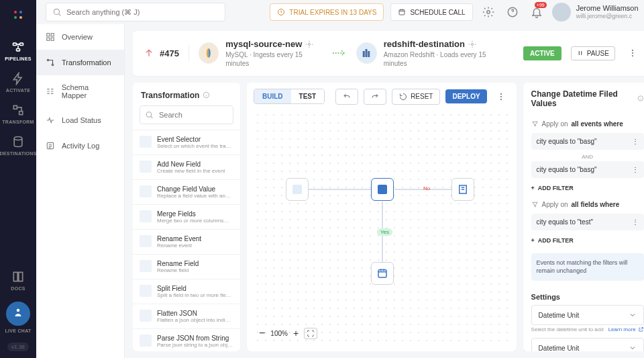 Image resolution: width=644 pixels, height=358 pixels. Describe the element at coordinates (186, 216) in the screenshot. I see `trans-item: Merge FieldsMerge two or more columns…` at that location.